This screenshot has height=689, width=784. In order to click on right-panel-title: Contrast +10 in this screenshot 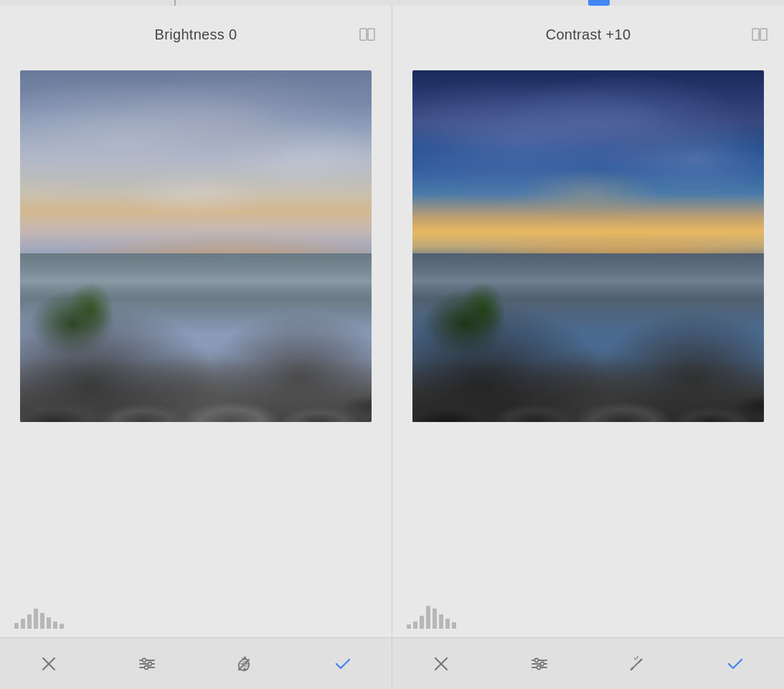, I will do `click(588, 34)`.